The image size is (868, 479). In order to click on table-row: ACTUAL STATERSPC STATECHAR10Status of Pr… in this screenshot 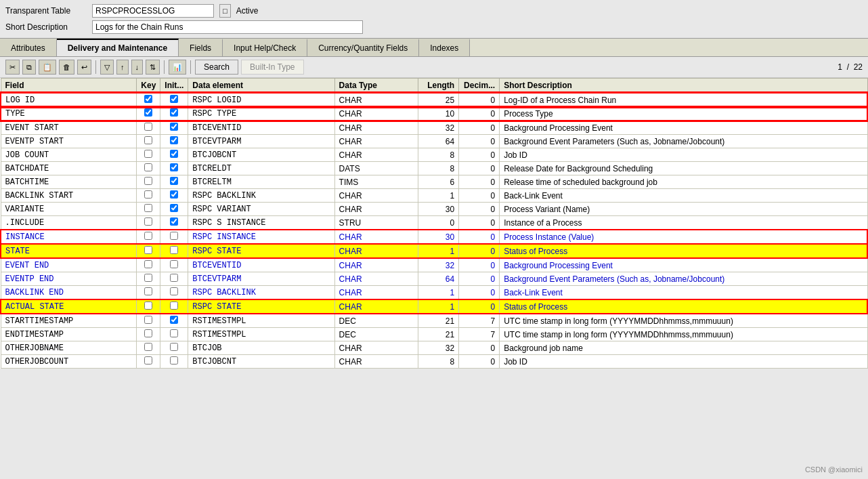, I will do `click(434, 306)`.